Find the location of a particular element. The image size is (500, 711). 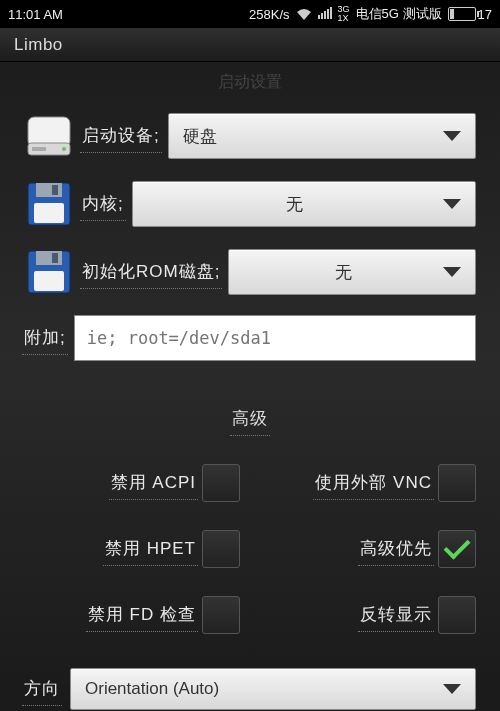

orientation-dropdown: Orientation (Auto) is located at coordinates (273, 689).